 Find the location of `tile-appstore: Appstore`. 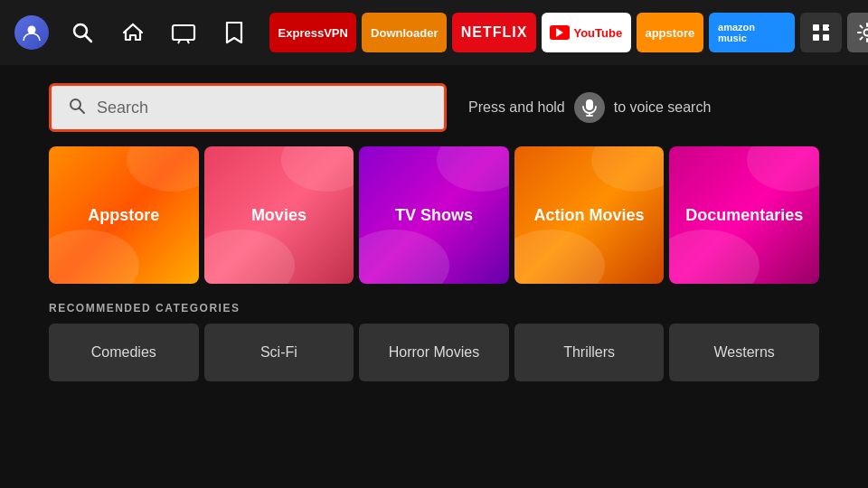

tile-appstore: Appstore is located at coordinates (124, 215).